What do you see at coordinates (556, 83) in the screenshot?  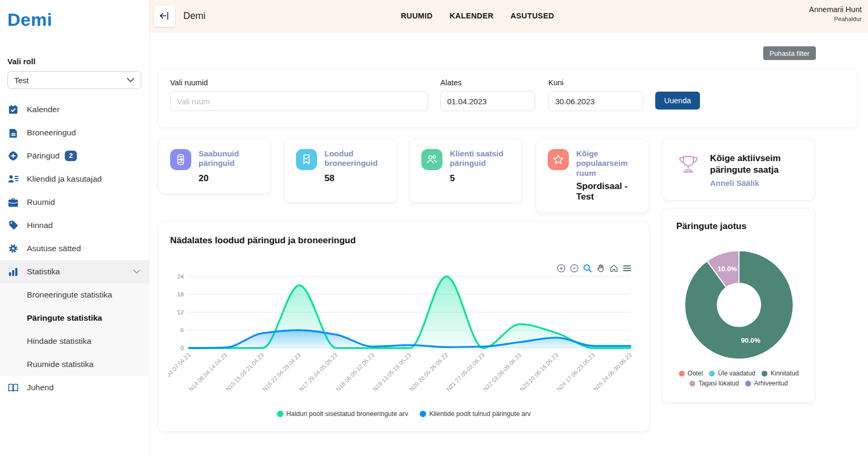 I see `date-to-label: Kuni` at bounding box center [556, 83].